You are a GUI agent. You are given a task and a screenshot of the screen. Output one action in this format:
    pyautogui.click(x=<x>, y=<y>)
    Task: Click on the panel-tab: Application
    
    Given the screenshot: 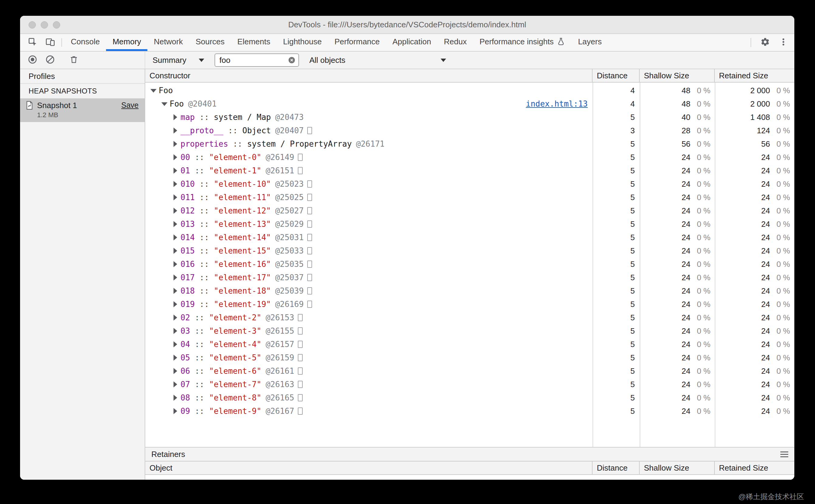 What is the action you would take?
    pyautogui.click(x=412, y=43)
    